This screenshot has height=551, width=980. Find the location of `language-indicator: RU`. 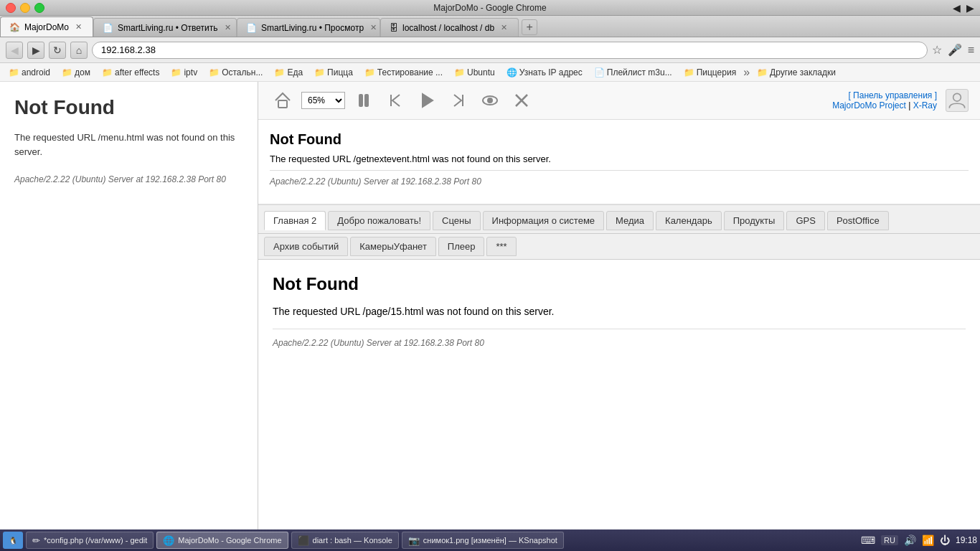

language-indicator: RU is located at coordinates (890, 540).